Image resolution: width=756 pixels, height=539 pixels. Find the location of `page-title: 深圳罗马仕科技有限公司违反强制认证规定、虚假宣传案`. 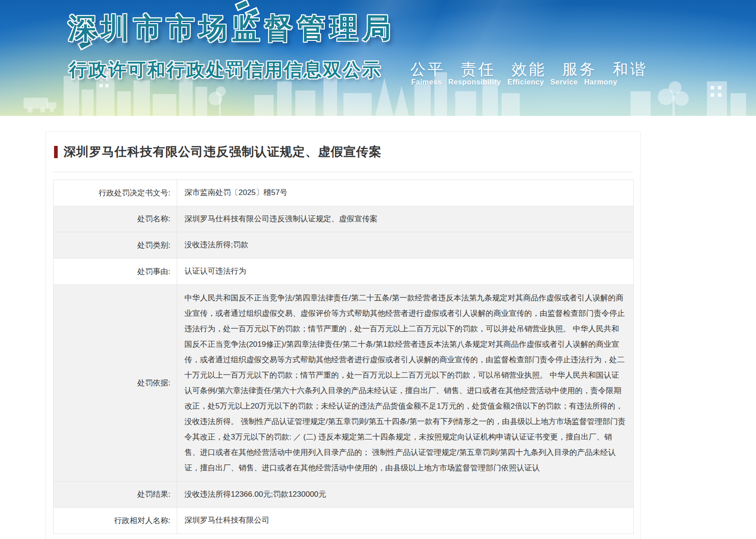

page-title: 深圳罗马仕科技有限公司违反强制认证规定、虚假宣传案 is located at coordinates (223, 152).